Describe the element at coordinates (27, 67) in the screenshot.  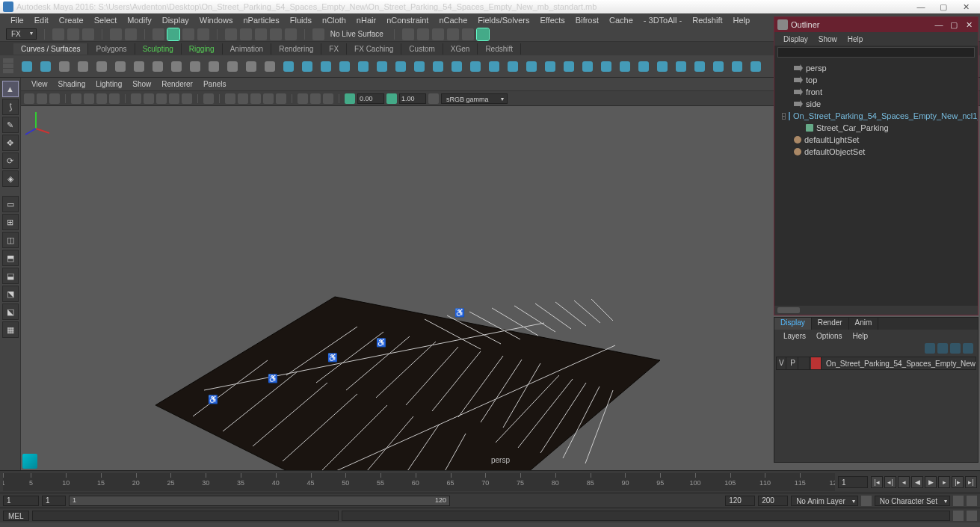
I see `circle-icon` at that location.